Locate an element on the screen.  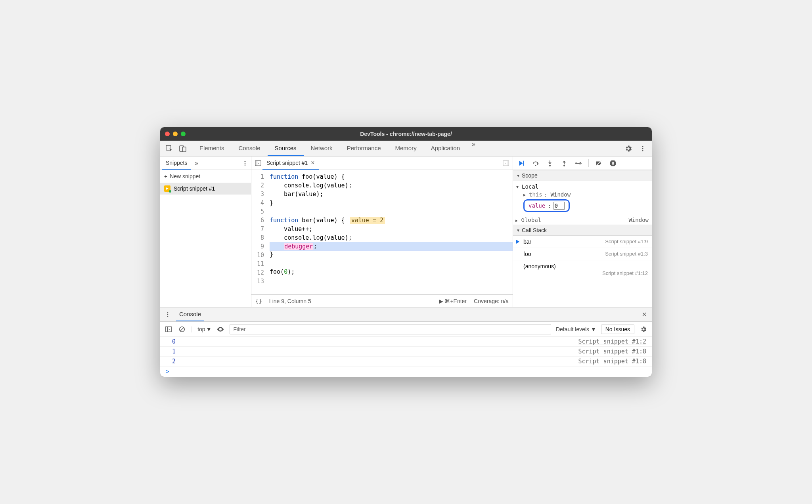
console-log-row: 1 Script snippet #1:8 is located at coordinates (406, 352).